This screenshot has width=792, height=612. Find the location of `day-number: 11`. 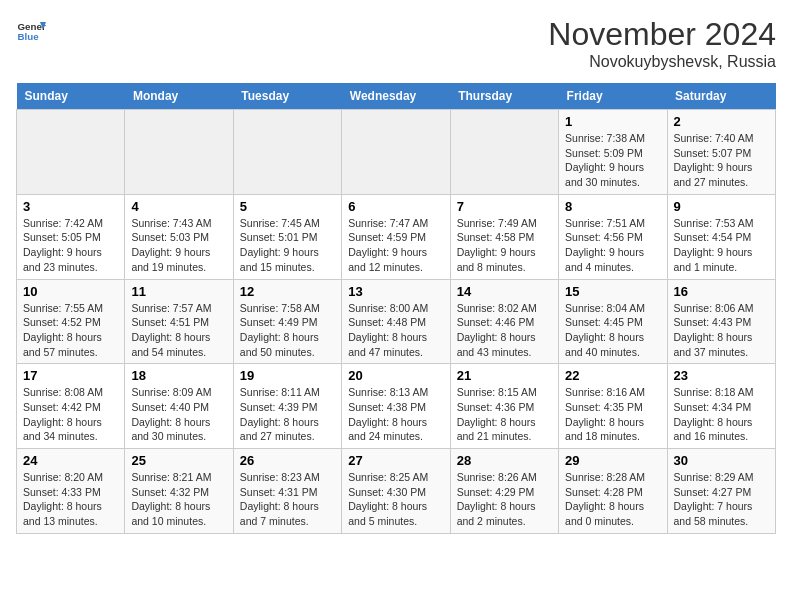

day-number: 11 is located at coordinates (178, 292).